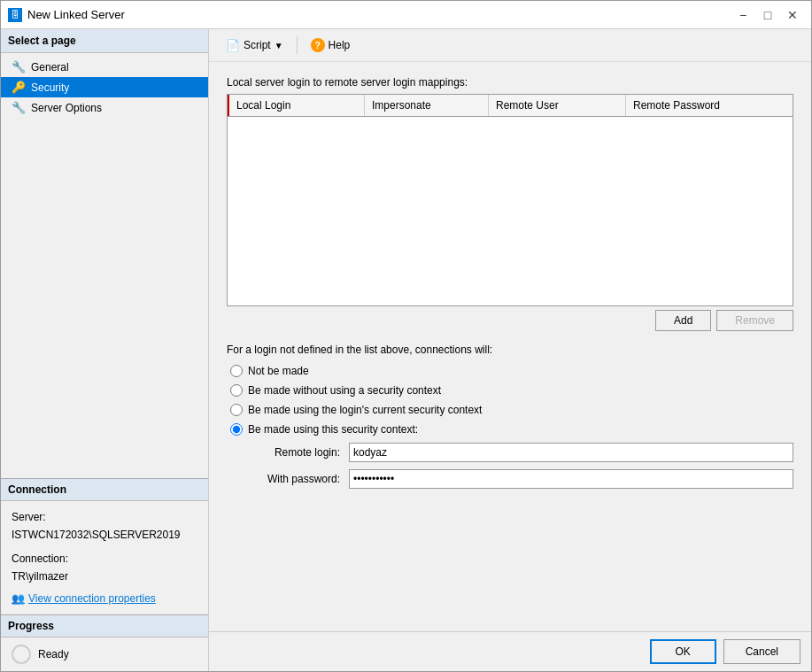 The image size is (812, 672). I want to click on col-impersonate: Impersonate, so click(427, 105).